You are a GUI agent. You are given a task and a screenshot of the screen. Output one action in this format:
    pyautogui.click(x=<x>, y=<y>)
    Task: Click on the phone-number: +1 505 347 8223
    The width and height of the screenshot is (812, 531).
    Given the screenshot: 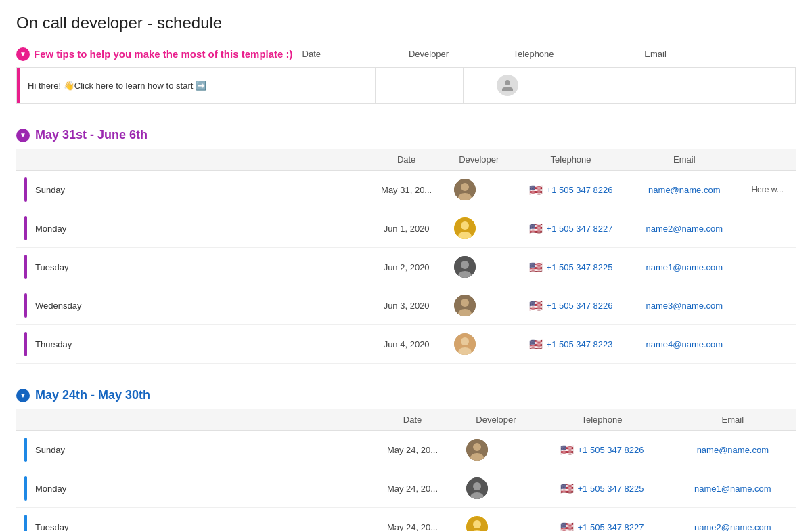 What is the action you would take?
    pyautogui.click(x=580, y=344)
    